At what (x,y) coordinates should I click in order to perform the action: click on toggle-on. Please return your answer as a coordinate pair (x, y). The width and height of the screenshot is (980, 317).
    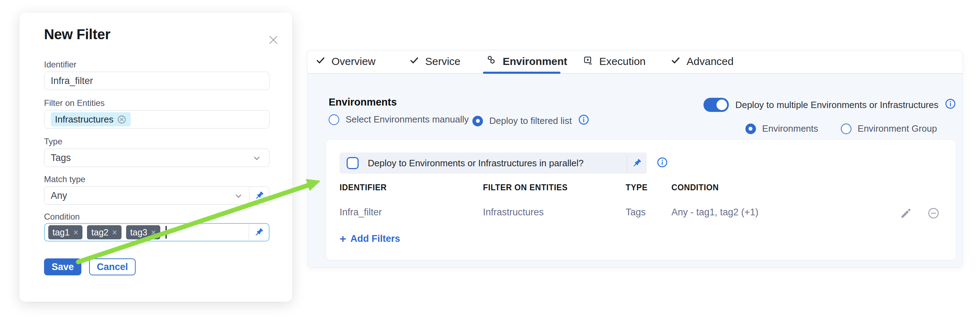
    Looking at the image, I should click on (716, 105).